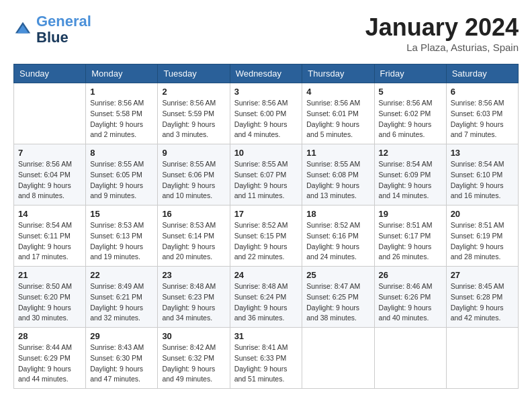  What do you see at coordinates (442, 28) in the screenshot?
I see `month-title: January 2024` at bounding box center [442, 28].